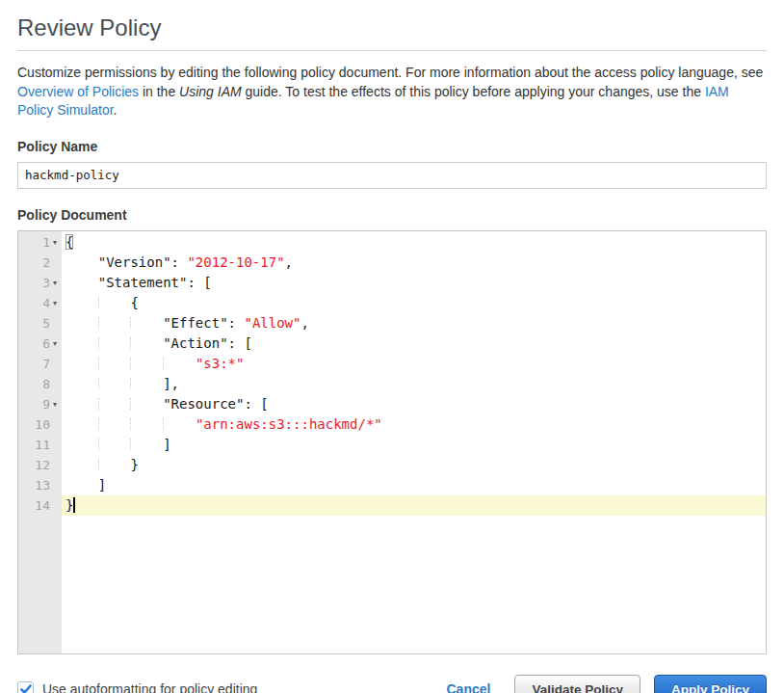  Describe the element at coordinates (40, 343) in the screenshot. I see `gutter-line: 6▾` at that location.